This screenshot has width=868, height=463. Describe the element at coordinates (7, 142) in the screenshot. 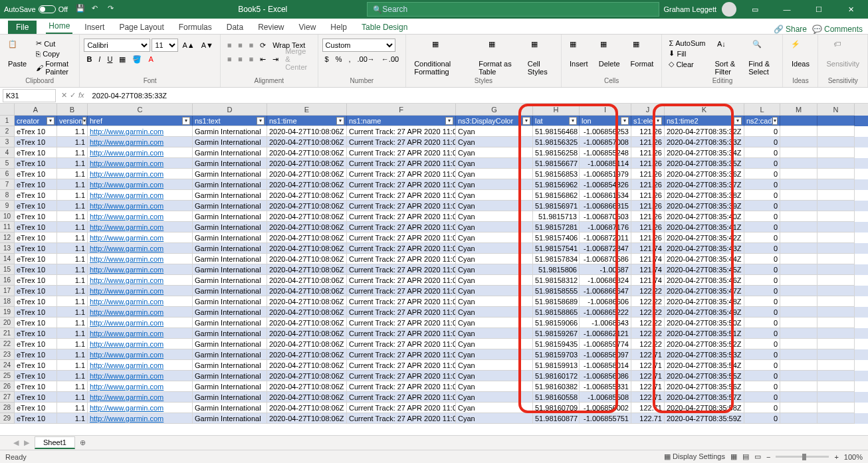

I see `row-header-3: 3` at that location.